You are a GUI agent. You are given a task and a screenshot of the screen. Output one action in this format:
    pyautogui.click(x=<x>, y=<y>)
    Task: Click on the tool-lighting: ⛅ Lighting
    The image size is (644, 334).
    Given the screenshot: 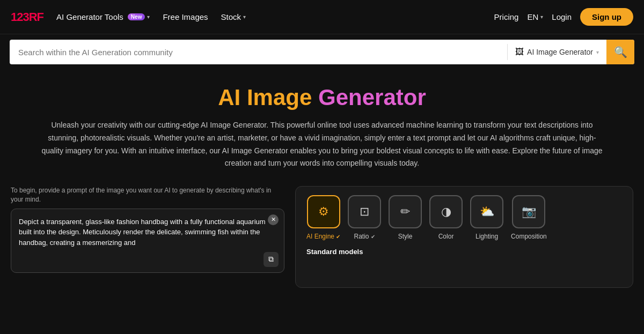 What is the action you would take?
    pyautogui.click(x=487, y=218)
    